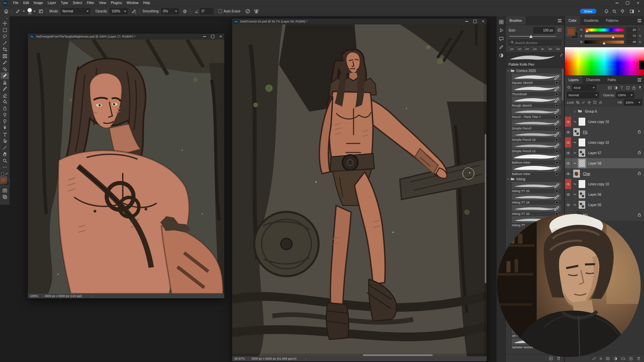 The height and width of the screenshot is (362, 644). I want to click on healing-brush-tool, so click(5, 69).